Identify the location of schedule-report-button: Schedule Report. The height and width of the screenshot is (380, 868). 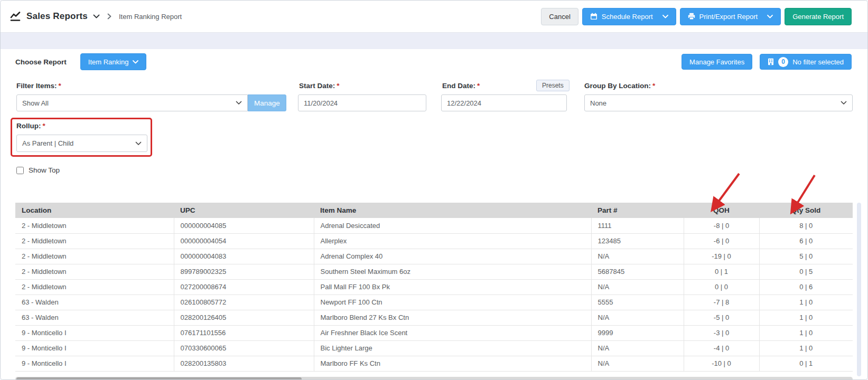
(629, 17).